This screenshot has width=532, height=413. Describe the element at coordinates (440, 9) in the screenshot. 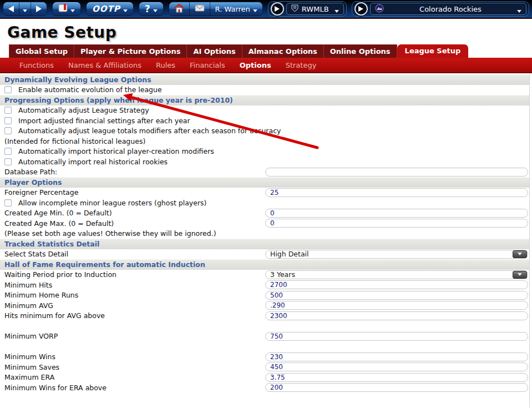

I see `team-selector-group: Colorado Rockies` at that location.